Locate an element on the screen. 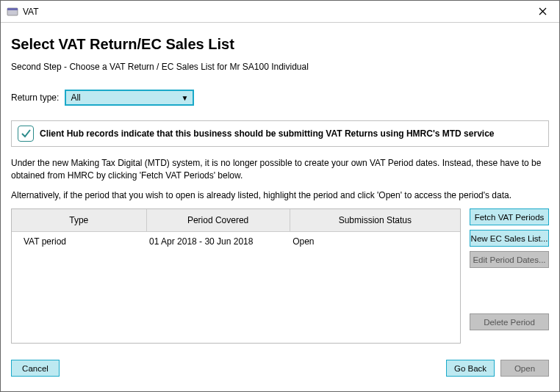  cell-period: 01 Apr 2018 - 30 Jun 2018 is located at coordinates (218, 242).